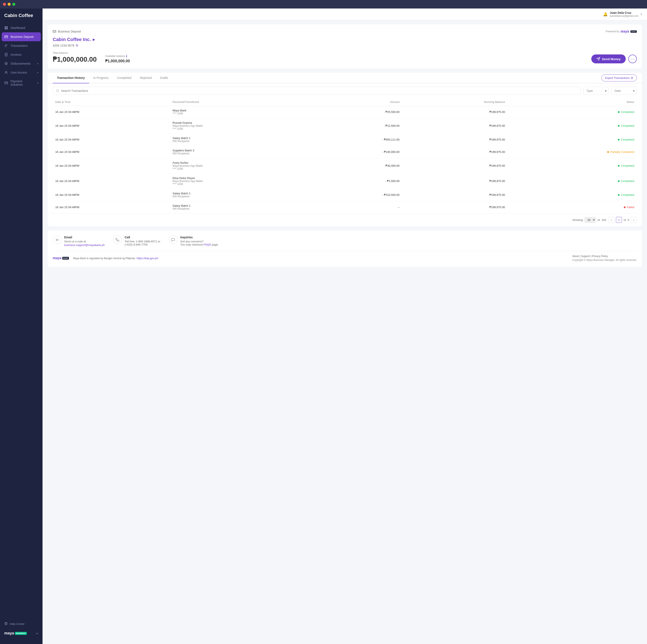  What do you see at coordinates (633, 59) in the screenshot?
I see `more-icon: ⋯` at bounding box center [633, 59].